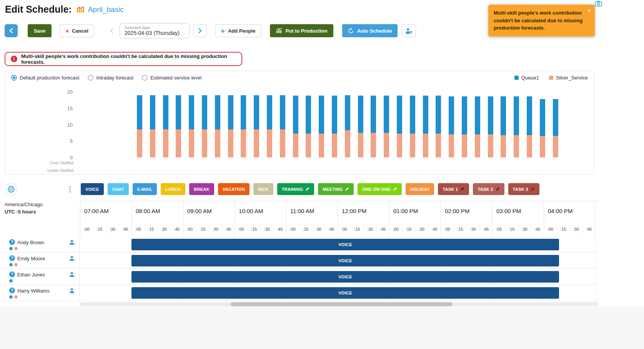 The image size is (644, 349). I want to click on timezone-globe-button, so click(11, 189).